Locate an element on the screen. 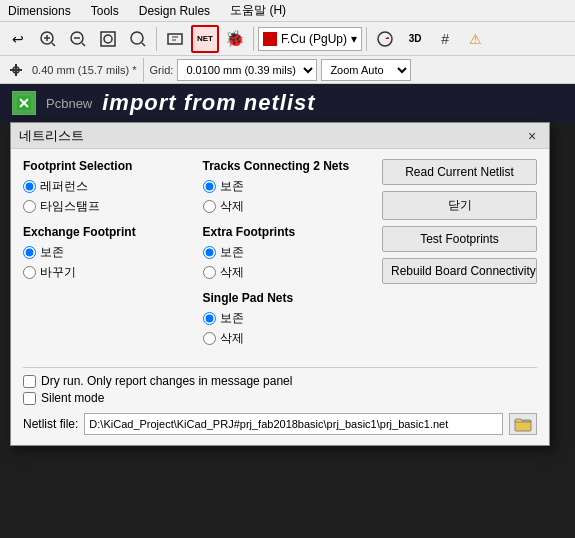 The height and width of the screenshot is (538, 575). radio-single-keep: 보존 is located at coordinates (288, 318).